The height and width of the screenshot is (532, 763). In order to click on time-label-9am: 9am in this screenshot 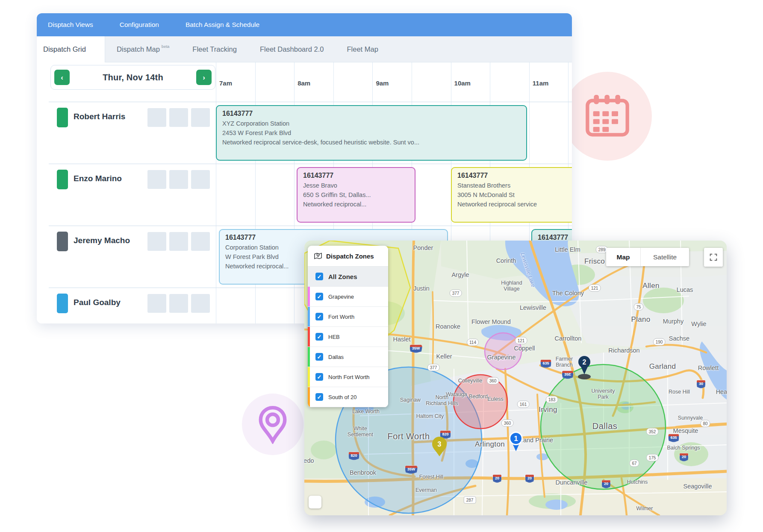, I will do `click(382, 83)`.